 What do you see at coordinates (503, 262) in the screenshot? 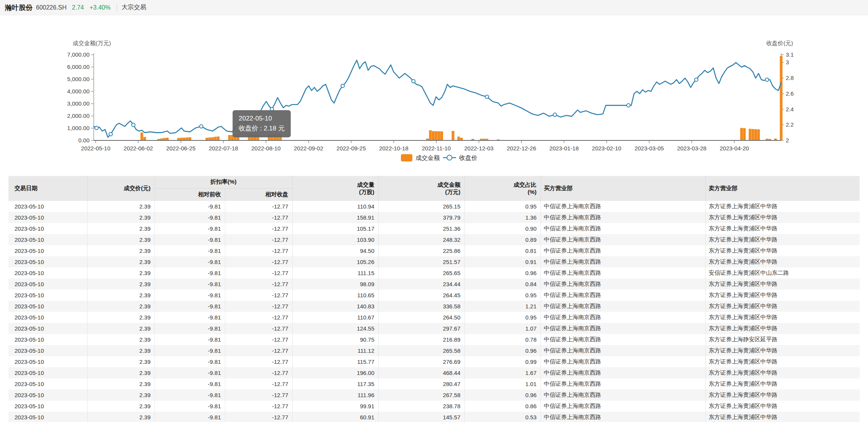
I see `cell-ratio: 0.91` at bounding box center [503, 262].